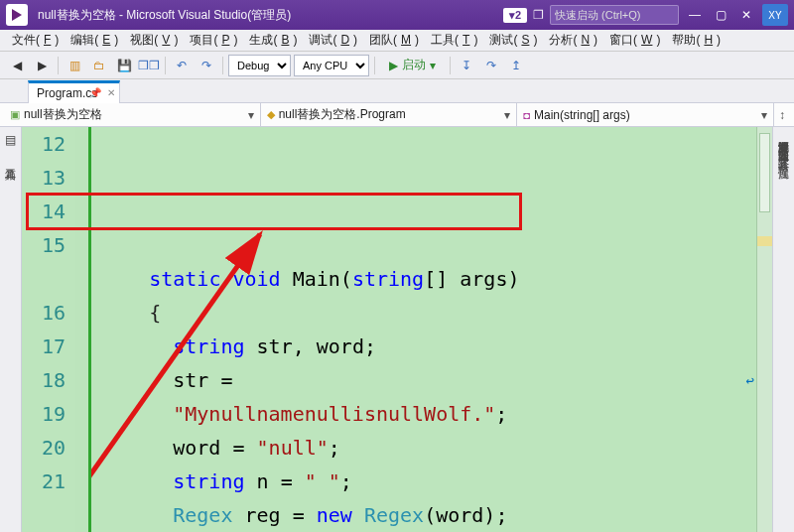 This screenshot has height=532, width=794. Describe the element at coordinates (429, 346) in the screenshot. I see `code-line: string str, word;` at that location.